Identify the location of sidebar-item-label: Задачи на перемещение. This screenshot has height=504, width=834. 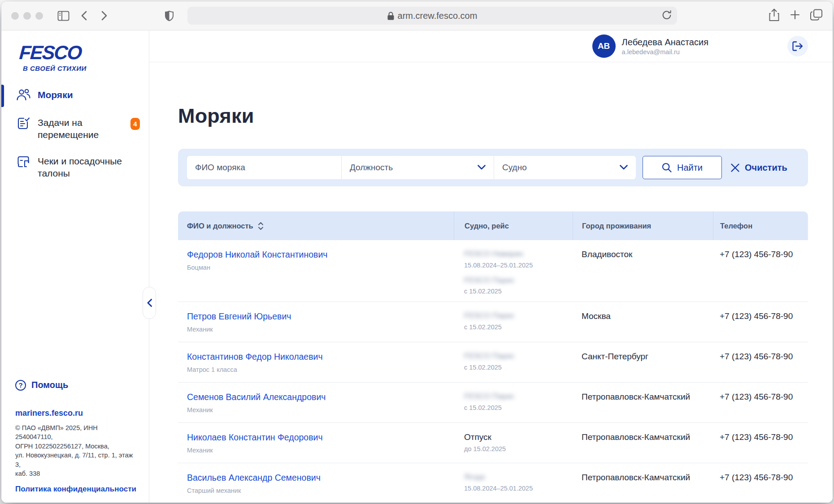
(81, 129).